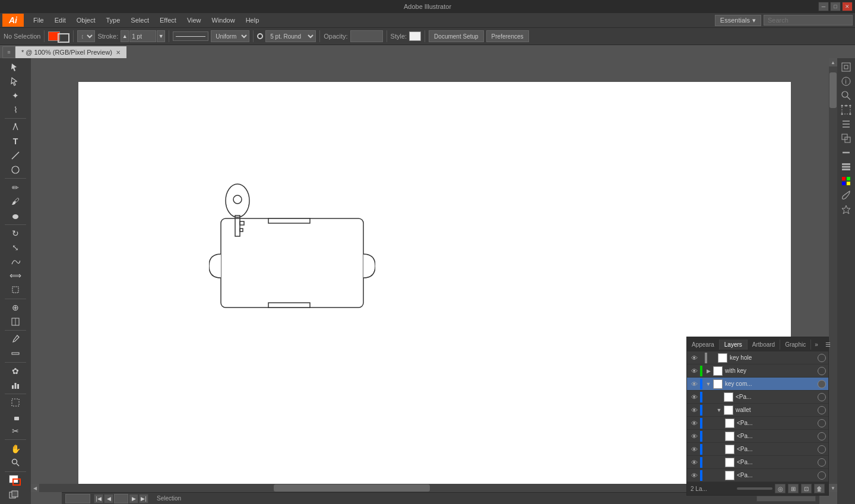  I want to click on essentials-dropdown: Essentials ▾, so click(738, 20).